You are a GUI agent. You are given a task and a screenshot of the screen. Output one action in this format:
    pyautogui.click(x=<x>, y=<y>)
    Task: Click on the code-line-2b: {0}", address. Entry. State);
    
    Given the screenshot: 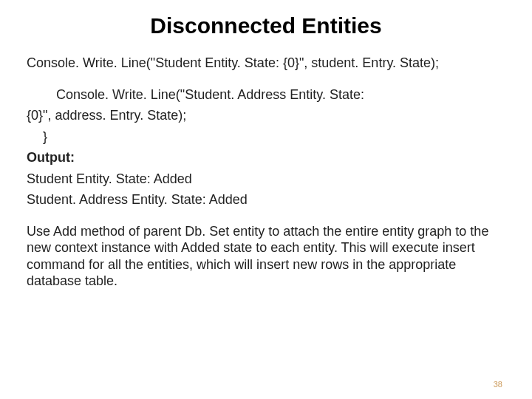 What is the action you would take?
    pyautogui.click(x=266, y=115)
    